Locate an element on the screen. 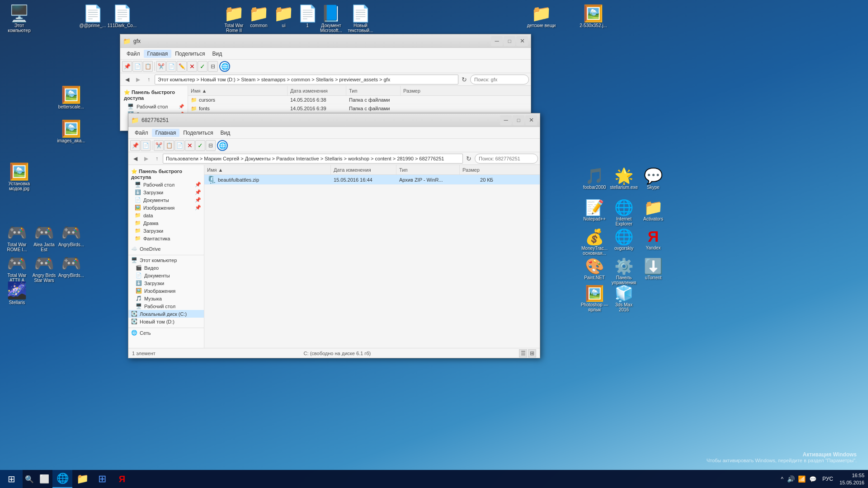 The width and height of the screenshot is (868, 488). col-date-header-1: Дата изменения is located at coordinates (317, 90).